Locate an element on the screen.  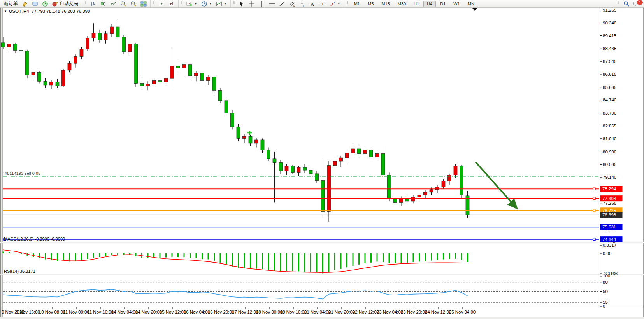
toolbar-group-trade: 新订单 自动交易 is located at coordinates (41, 4).